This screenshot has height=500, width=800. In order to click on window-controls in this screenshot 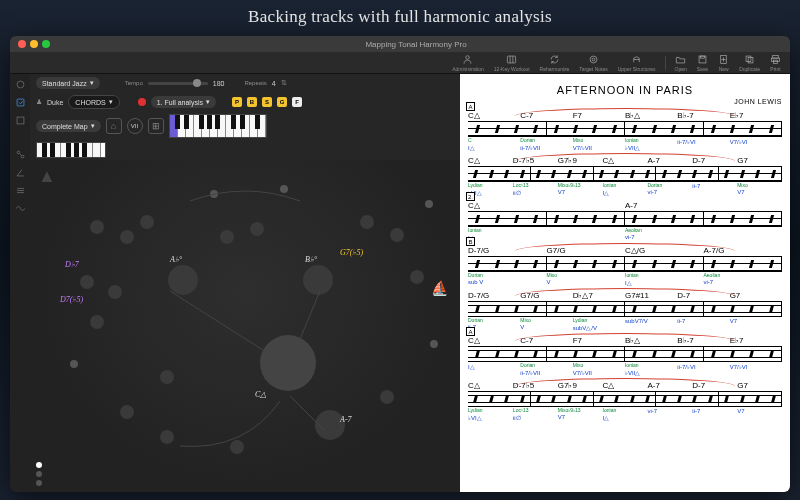, I will do `click(34, 44)`.